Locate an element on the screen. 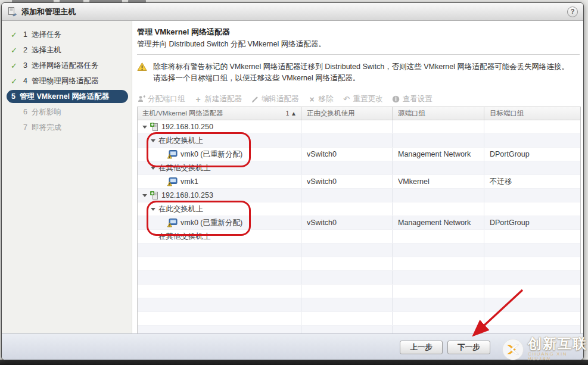  back-button: 上一步 is located at coordinates (421, 348).